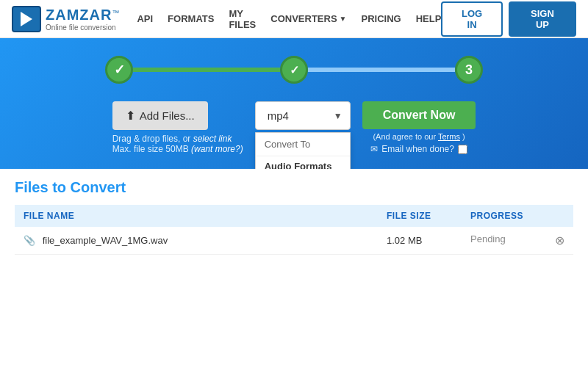  What do you see at coordinates (294, 241) in the screenshot?
I see `table-row: 📎 file_example_WAV_1MG.wav 1.02 MB Pendi…` at bounding box center [294, 241].